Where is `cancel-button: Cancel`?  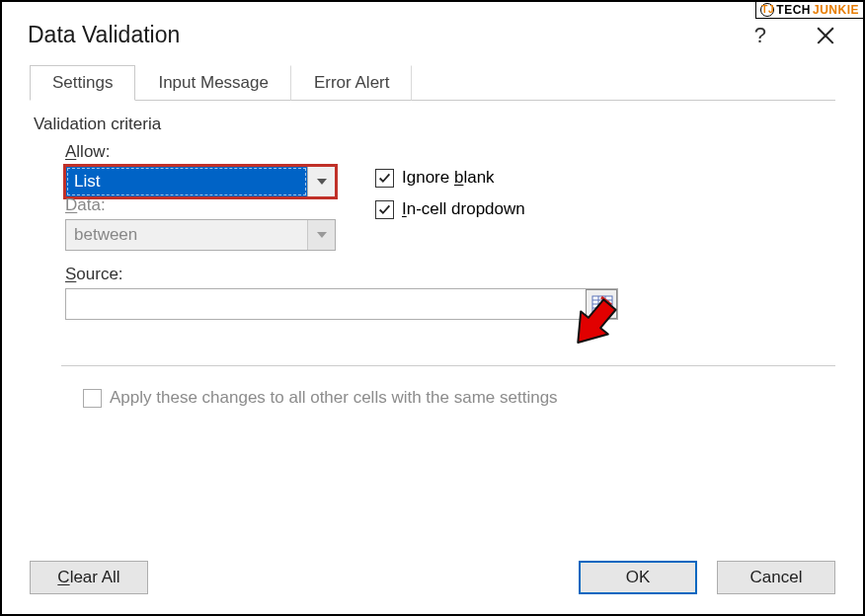
cancel-button: Cancel is located at coordinates (776, 578).